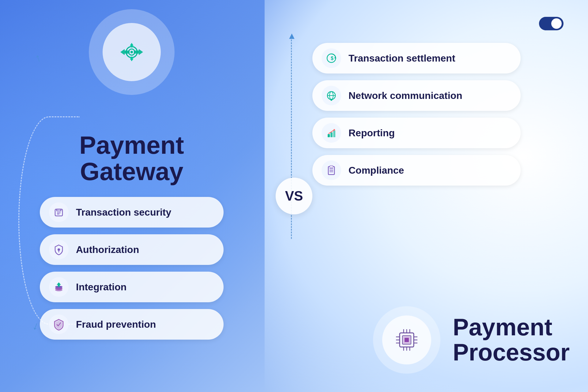 The image size is (588, 392). Describe the element at coordinates (402, 58) in the screenshot. I see `transaction-settlement-label: Transaction settlement` at that location.